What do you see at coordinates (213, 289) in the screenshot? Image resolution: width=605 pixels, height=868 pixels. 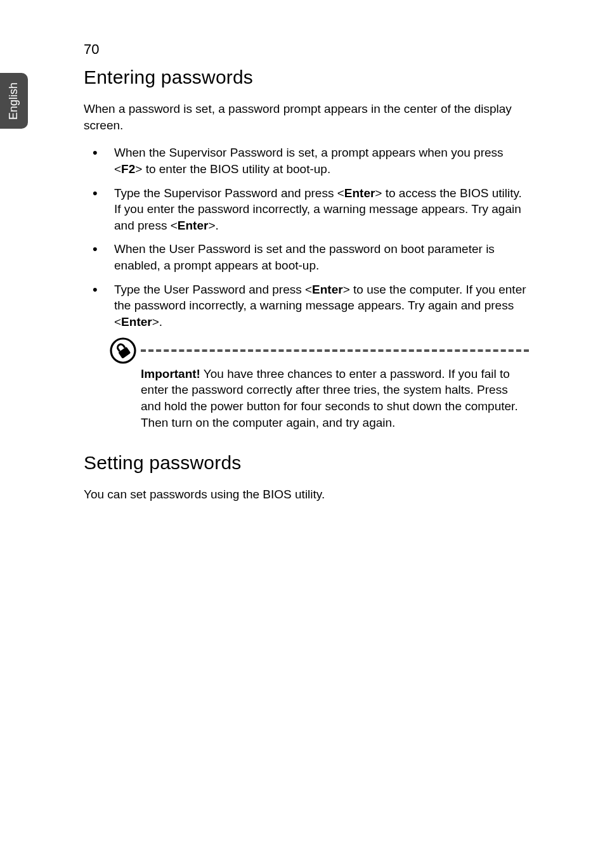 I see `bullet-text: Type the User Password and press <` at bounding box center [213, 289].